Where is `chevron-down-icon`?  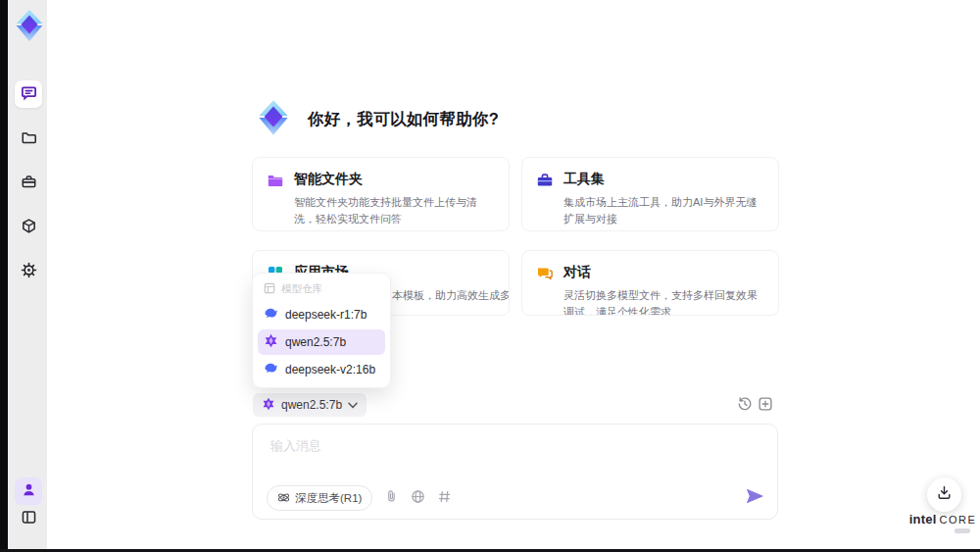
chevron-down-icon is located at coordinates (353, 405).